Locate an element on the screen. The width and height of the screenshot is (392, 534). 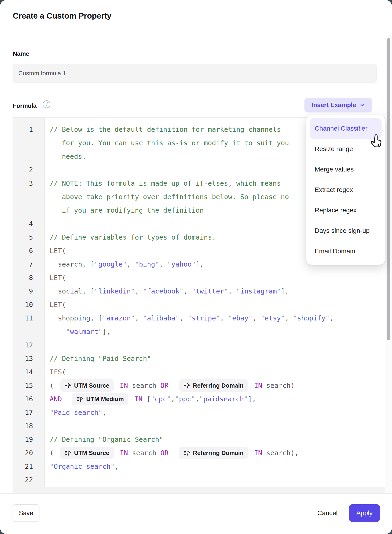
line-number: 6 is located at coordinates (28, 251).